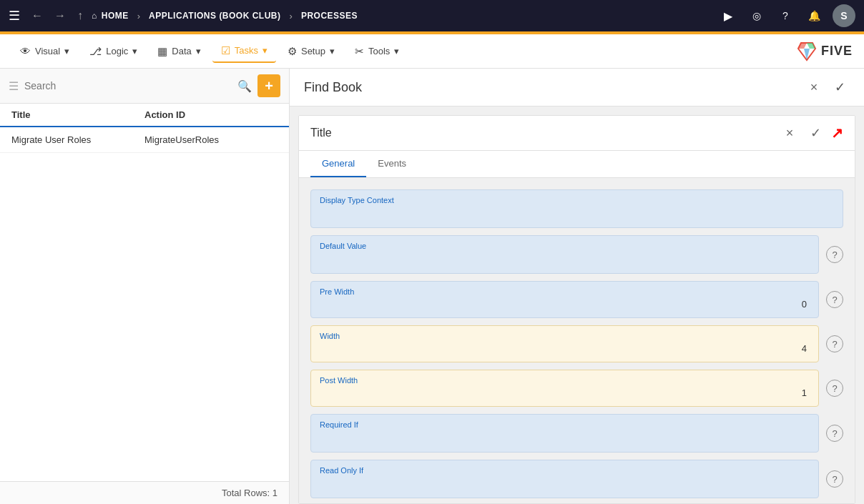 This screenshot has width=864, height=504. I want to click on breadcrumb-app: APPLICATIONS (BOOK CLUB), so click(215, 16).